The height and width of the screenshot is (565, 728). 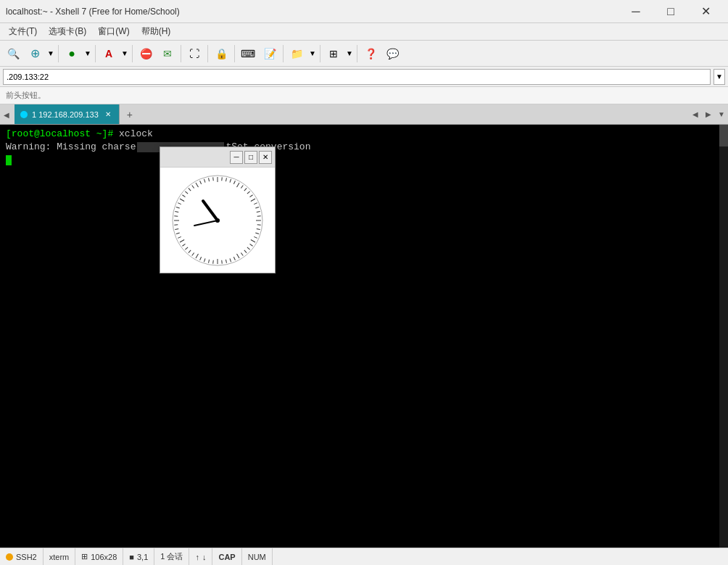 I want to click on address-input, so click(x=357, y=77).